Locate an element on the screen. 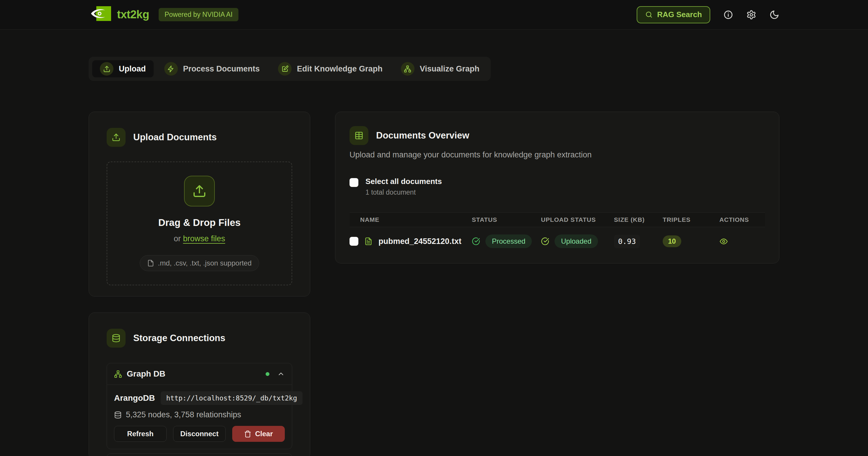  table-row: pubmed_24552120.txt Processed is located at coordinates (557, 241).